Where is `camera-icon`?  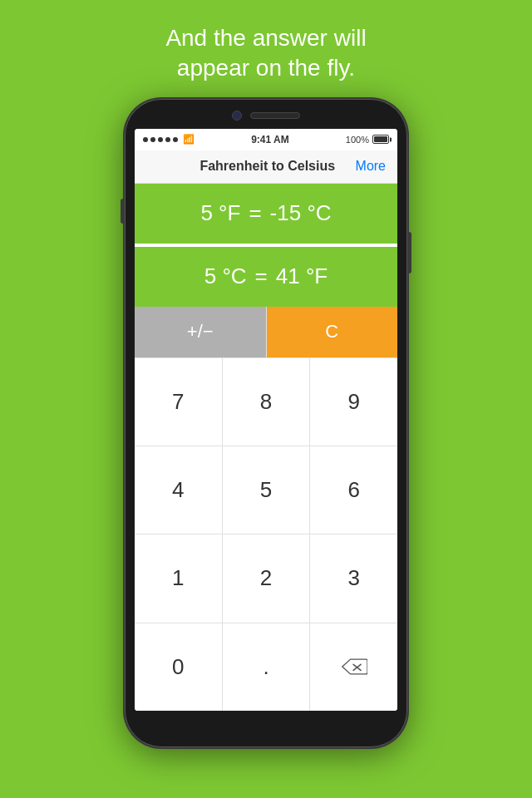
camera-icon is located at coordinates (237, 116).